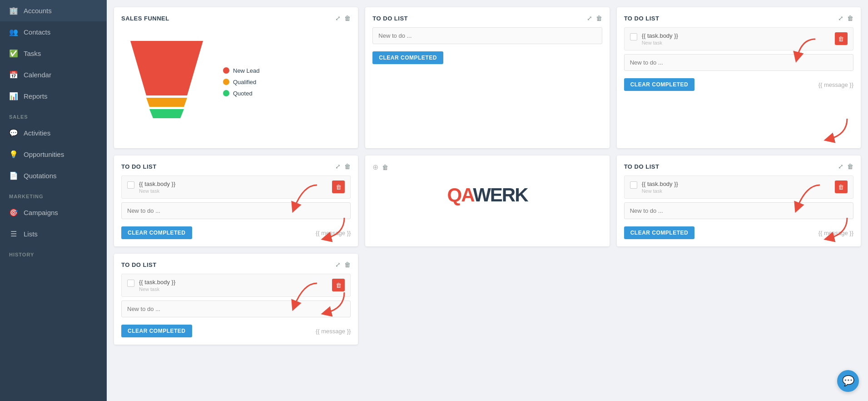 The width and height of the screenshot is (868, 401). I want to click on todo-actions-1: ⤢ 🗑, so click(595, 18).